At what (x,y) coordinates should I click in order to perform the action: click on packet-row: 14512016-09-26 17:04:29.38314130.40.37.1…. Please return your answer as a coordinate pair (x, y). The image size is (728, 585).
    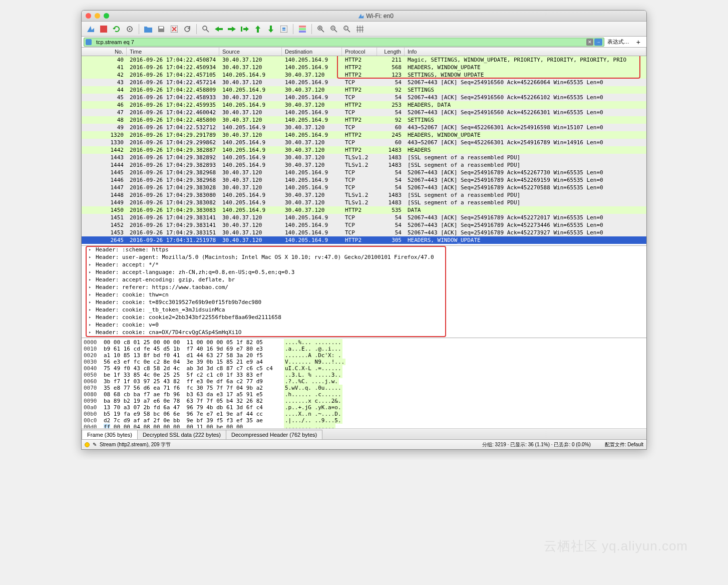
    Looking at the image, I should click on (364, 217).